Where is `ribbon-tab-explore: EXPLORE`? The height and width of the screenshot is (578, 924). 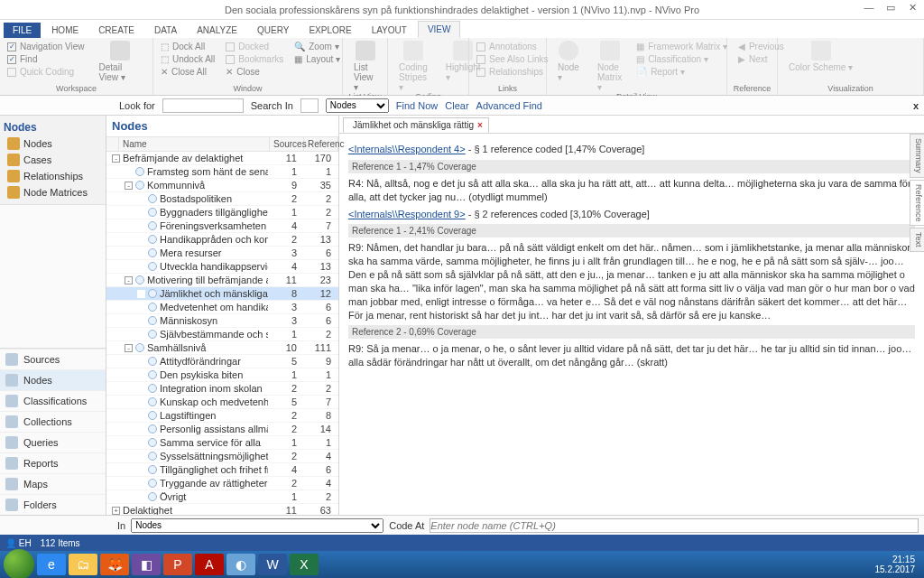
ribbon-tab-explore: EXPLORE is located at coordinates (330, 31).